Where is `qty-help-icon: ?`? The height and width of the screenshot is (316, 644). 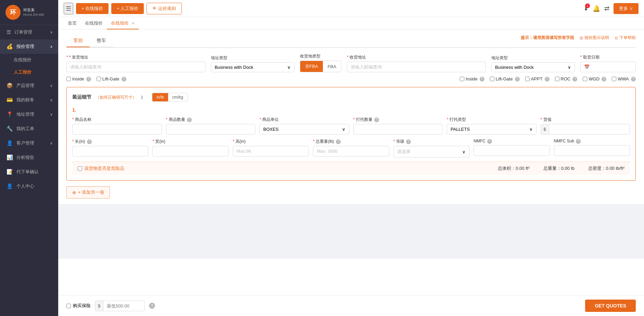
qty-help-icon: ? is located at coordinates (189, 120).